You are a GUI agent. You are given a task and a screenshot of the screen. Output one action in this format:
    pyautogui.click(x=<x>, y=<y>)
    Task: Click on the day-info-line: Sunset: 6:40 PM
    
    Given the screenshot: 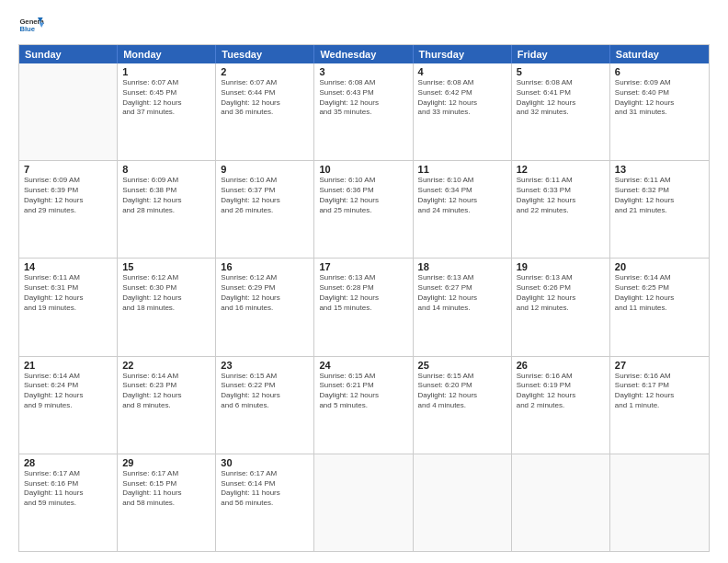 What is the action you would take?
    pyautogui.click(x=660, y=94)
    